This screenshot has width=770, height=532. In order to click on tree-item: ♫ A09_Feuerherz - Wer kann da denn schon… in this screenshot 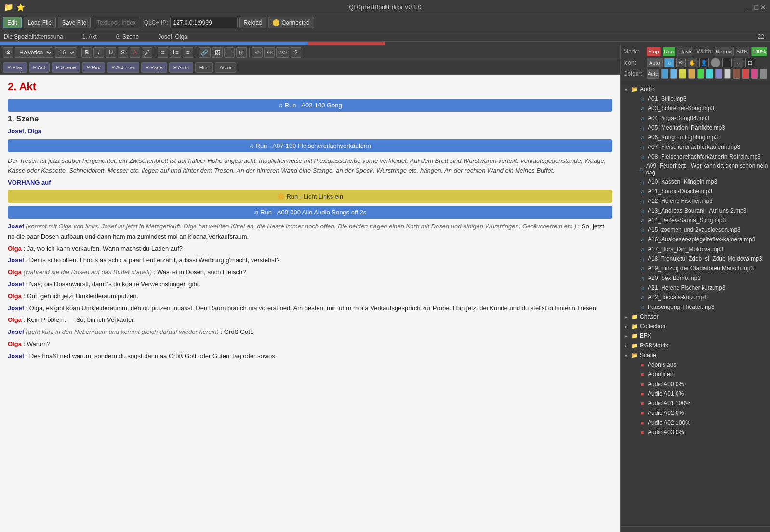, I will do `click(695, 169)`.